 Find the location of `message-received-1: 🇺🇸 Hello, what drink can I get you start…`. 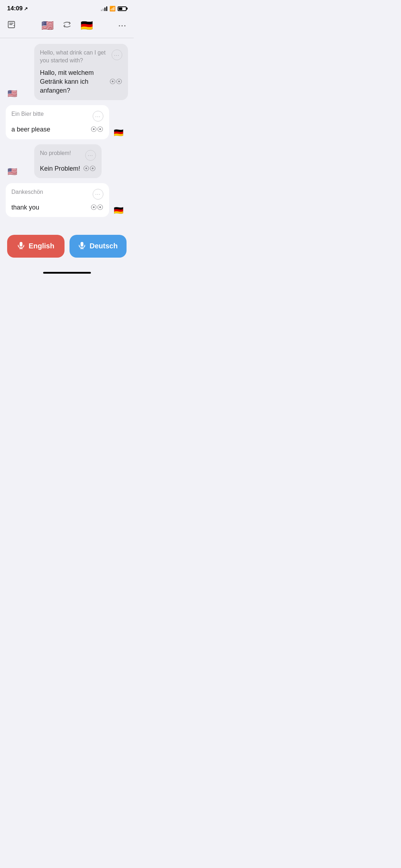

message-received-1: 🇺🇸 Hello, what drink can I get you start… is located at coordinates (67, 72).